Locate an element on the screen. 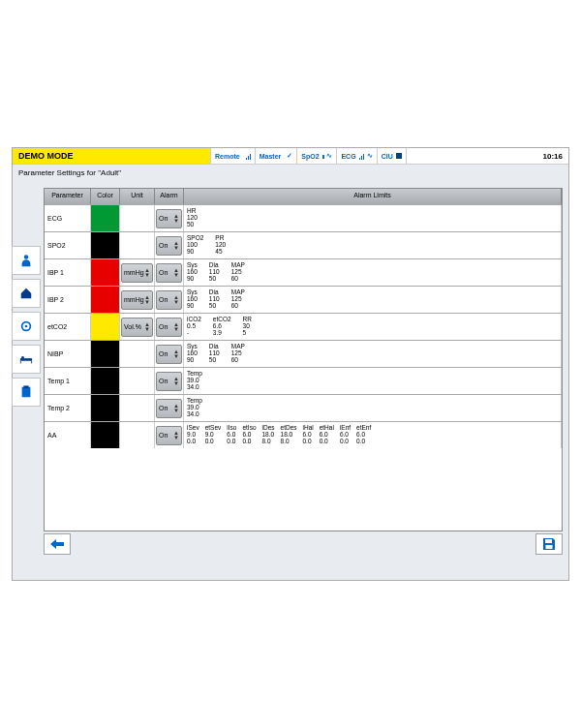 This screenshot has height=728, width=581. table-row: SPO2On▲▼SPO210090PR12045 is located at coordinates (303, 245).